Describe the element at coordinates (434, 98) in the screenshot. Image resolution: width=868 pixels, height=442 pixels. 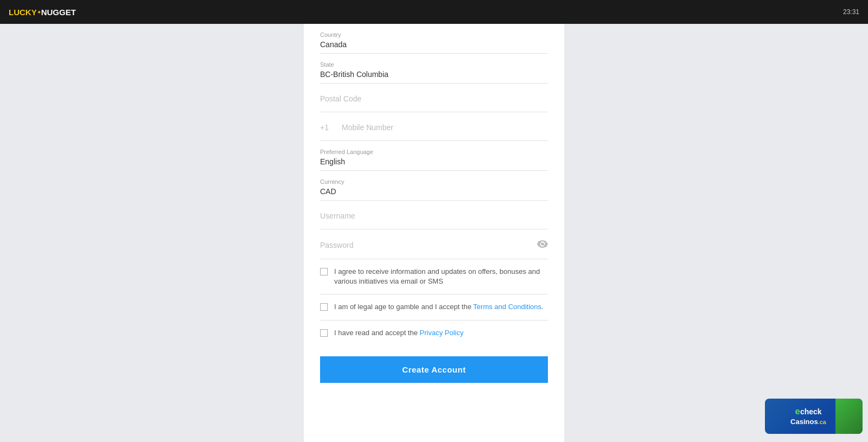
I see `postal-field: Postal Code` at that location.